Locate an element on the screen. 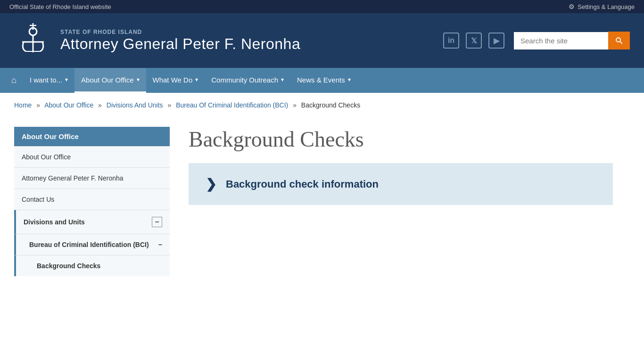 The image size is (644, 362). nav-item-about: About Our Office ▾ is located at coordinates (110, 81).